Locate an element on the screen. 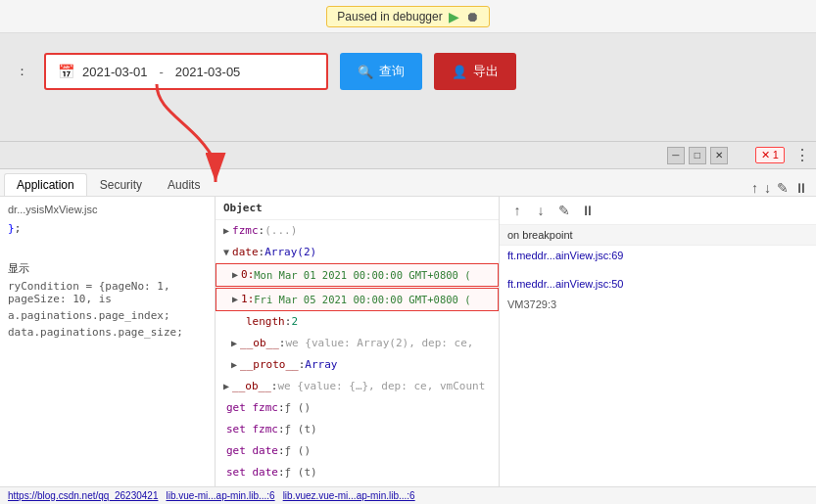  query-button: 🔍 查询 is located at coordinates (381, 71).